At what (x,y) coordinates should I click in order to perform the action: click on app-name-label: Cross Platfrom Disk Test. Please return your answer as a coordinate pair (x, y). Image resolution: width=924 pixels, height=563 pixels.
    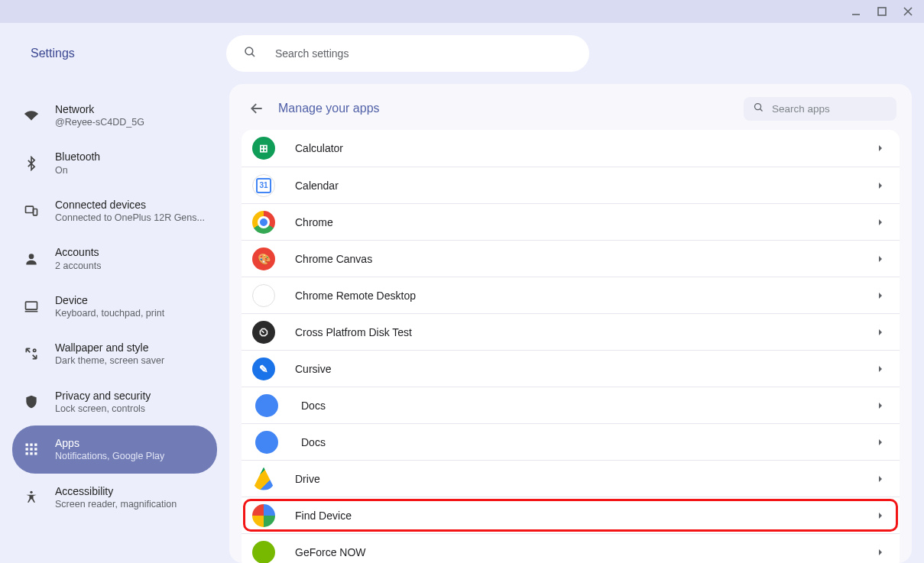
    Looking at the image, I should click on (576, 332).